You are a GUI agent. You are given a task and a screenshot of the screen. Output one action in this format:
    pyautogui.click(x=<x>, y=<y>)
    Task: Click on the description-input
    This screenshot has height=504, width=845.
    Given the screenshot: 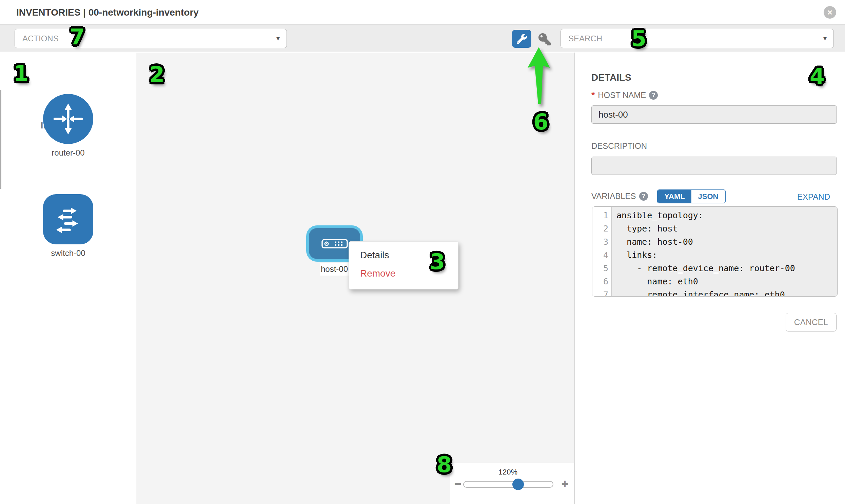 What is the action you would take?
    pyautogui.click(x=714, y=166)
    